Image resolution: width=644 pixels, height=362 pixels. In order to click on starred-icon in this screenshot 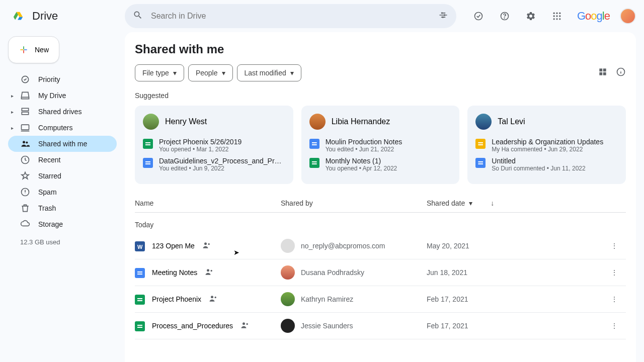, I will do `click(25, 176)`.